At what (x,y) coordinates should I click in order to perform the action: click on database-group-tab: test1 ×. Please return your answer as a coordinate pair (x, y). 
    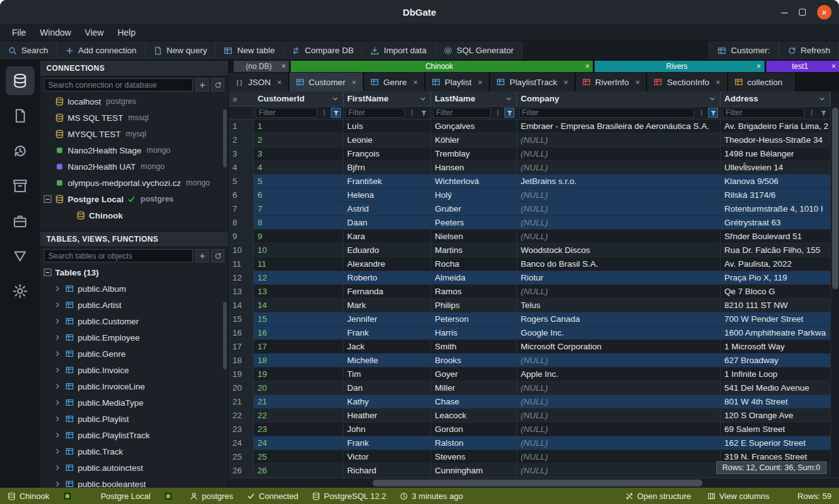
    Looking at the image, I should click on (803, 66).